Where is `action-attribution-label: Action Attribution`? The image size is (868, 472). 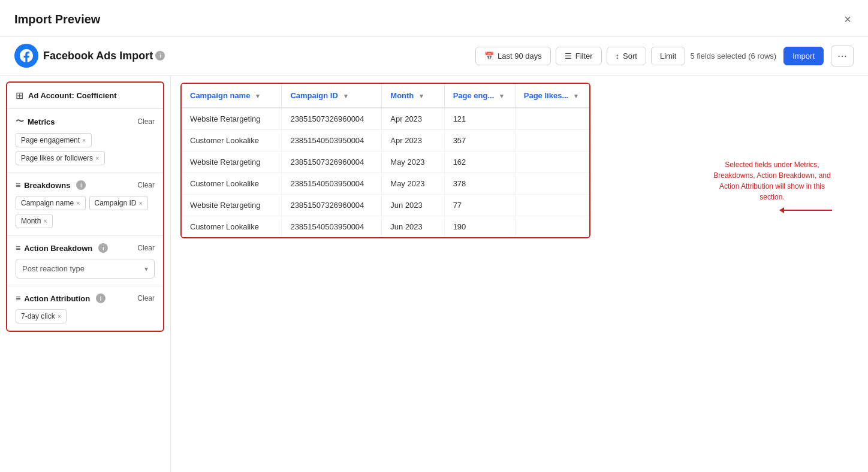 action-attribution-label: Action Attribution is located at coordinates (57, 298).